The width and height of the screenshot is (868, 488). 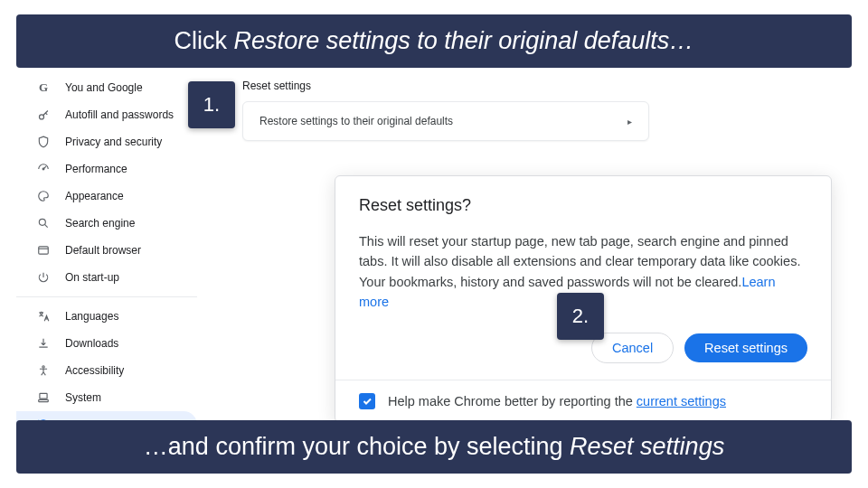 What do you see at coordinates (43, 277) in the screenshot?
I see `power-icon` at bounding box center [43, 277].